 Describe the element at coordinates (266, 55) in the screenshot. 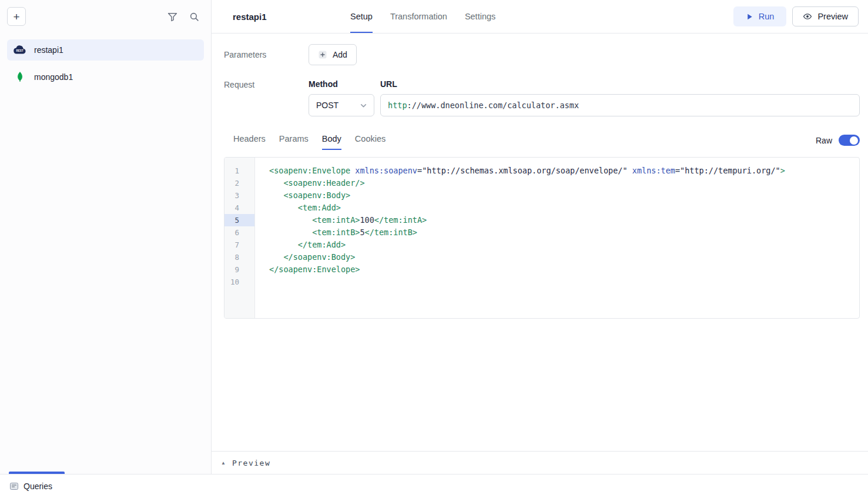

I see `parameters-label: Parameters` at that location.